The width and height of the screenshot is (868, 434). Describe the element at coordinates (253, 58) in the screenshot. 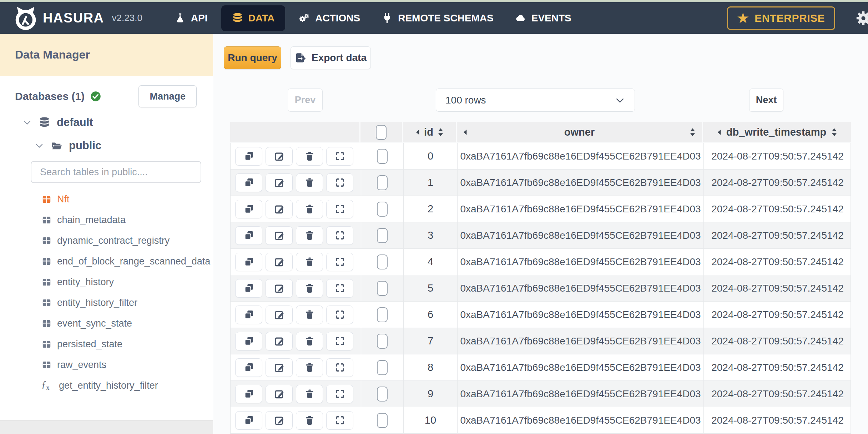

I see `run-query-button: Run query` at that location.